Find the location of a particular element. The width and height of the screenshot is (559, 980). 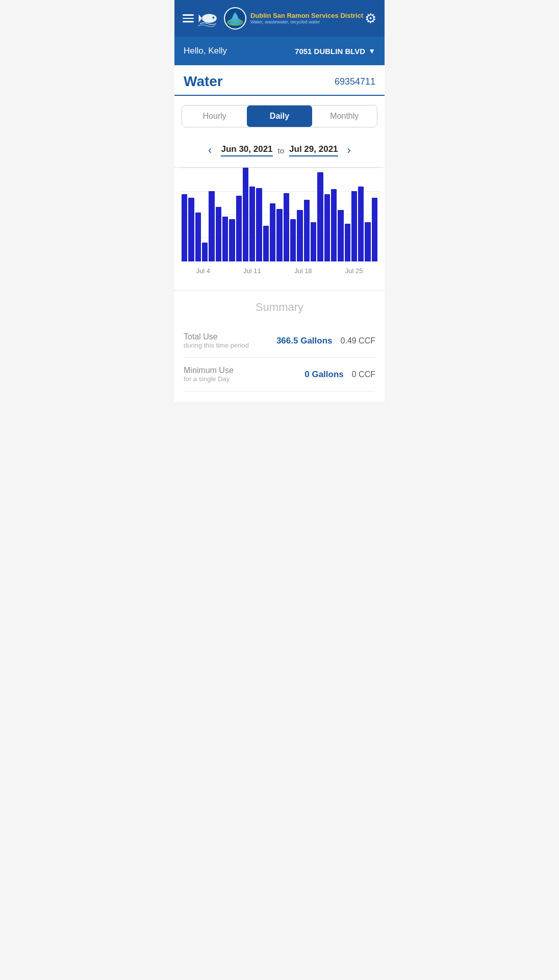

summary-section: Summary Total Use during this time perio… is located at coordinates (280, 346).